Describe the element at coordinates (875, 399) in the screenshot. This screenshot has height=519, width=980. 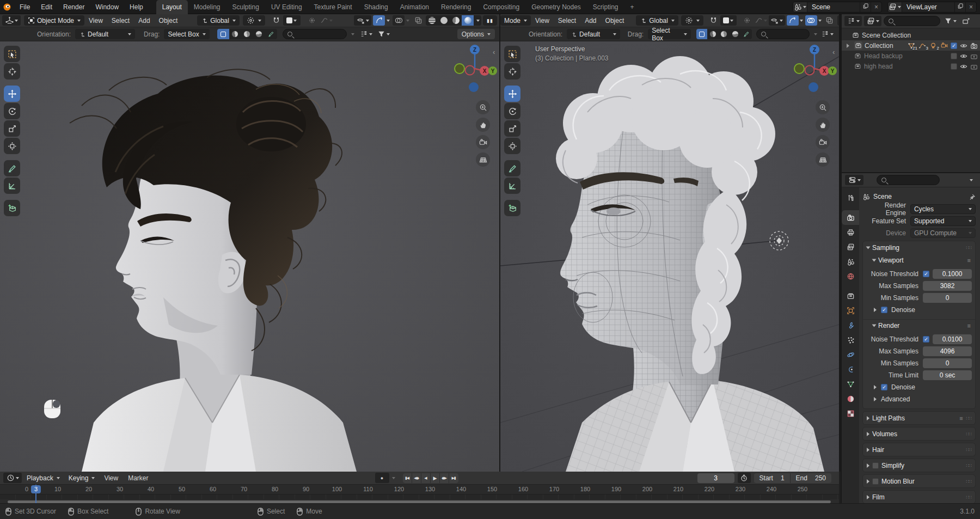
I see `advanced-expand-icon` at that location.